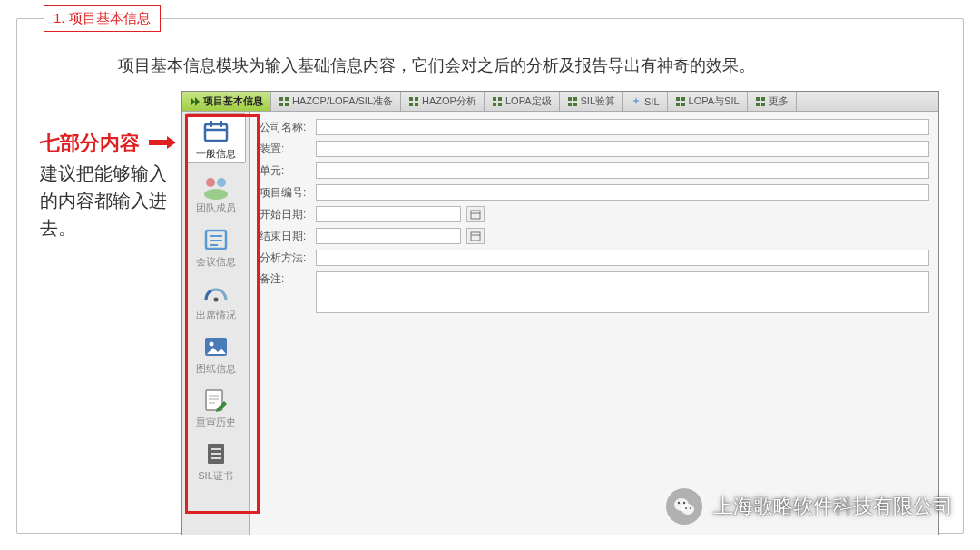  I want to click on tab-arrow-icon, so click(195, 102).